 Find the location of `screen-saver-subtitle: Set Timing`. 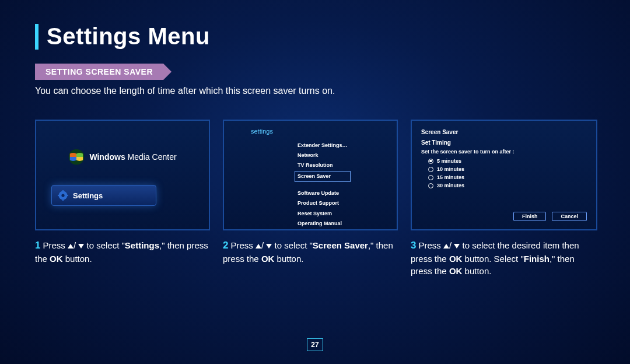

screen-saver-subtitle: Set Timing is located at coordinates (436, 142).